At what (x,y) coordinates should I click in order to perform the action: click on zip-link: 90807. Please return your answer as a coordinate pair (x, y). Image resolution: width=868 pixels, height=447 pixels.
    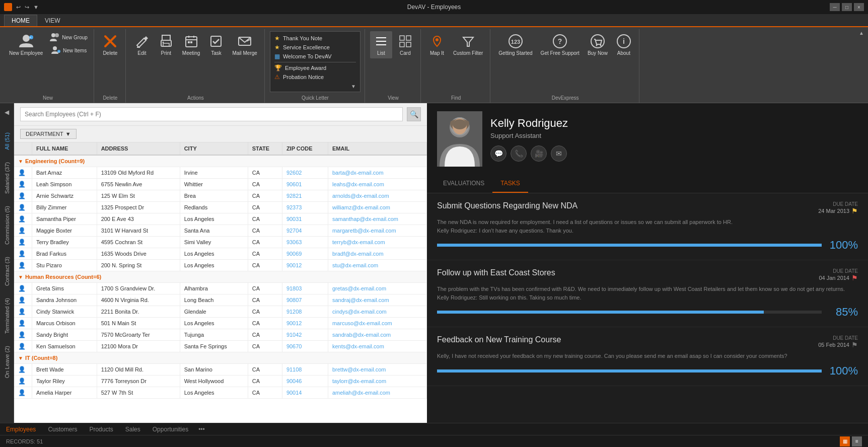
    Looking at the image, I should click on (294, 300).